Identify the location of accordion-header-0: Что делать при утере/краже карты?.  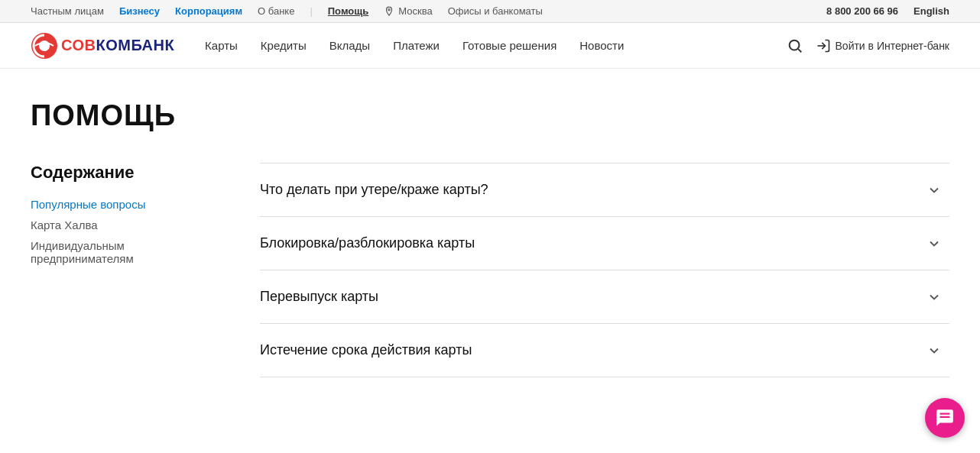
(605, 189).